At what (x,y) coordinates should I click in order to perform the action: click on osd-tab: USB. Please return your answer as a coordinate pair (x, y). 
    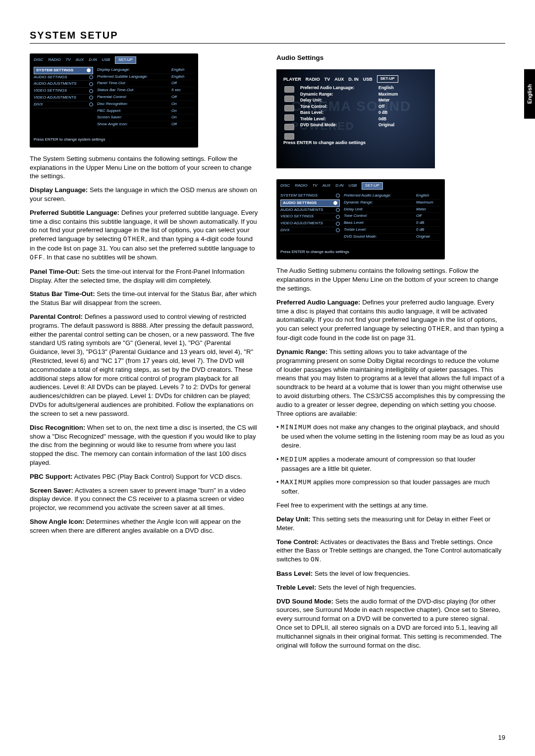
    Looking at the image, I should click on (106, 60).